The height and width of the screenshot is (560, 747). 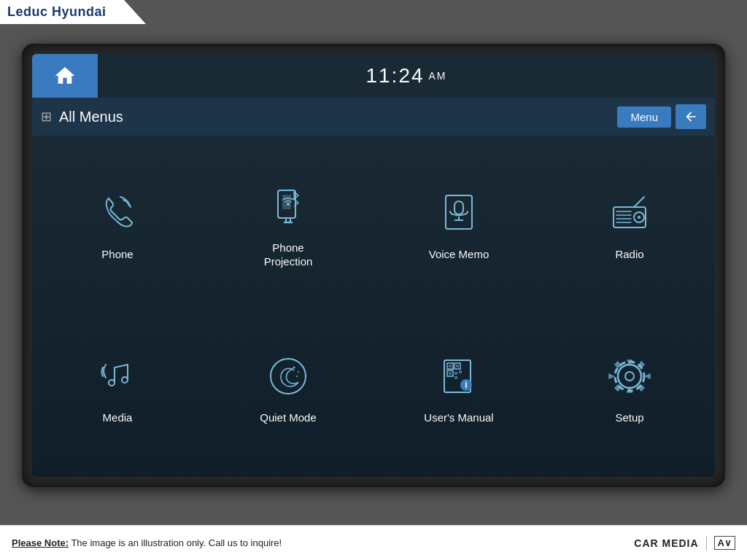 I want to click on grid-item-media: Media, so click(x=117, y=388).